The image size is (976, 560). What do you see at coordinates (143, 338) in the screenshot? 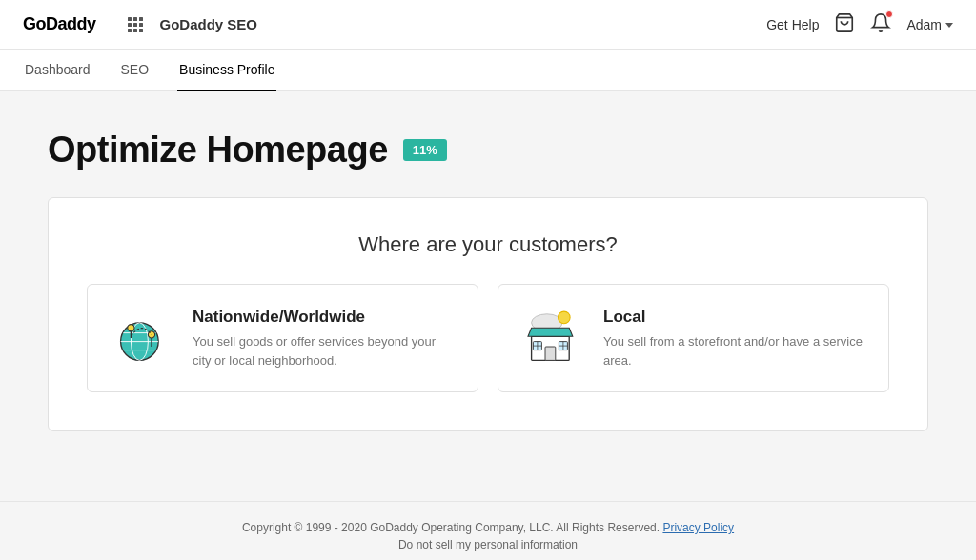
I see `globe-icon` at bounding box center [143, 338].